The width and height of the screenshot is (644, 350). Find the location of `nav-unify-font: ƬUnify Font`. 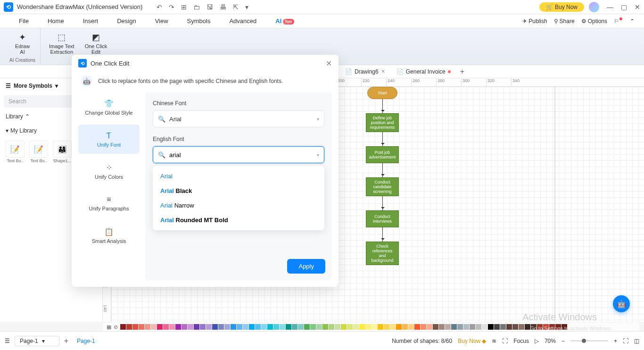

nav-unify-font: ƬUnify Font is located at coordinates (109, 139).